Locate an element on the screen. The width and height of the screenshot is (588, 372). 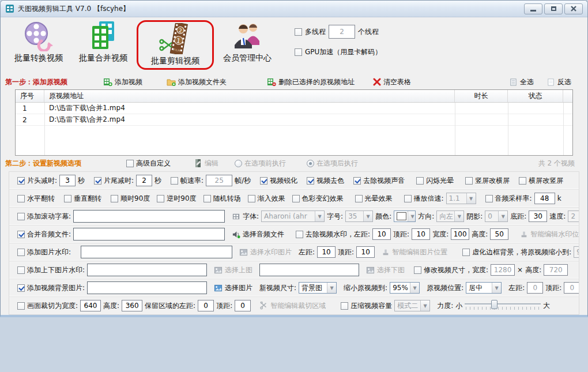
blur-border-dropdown: 90%▼ is located at coordinates (576, 252).